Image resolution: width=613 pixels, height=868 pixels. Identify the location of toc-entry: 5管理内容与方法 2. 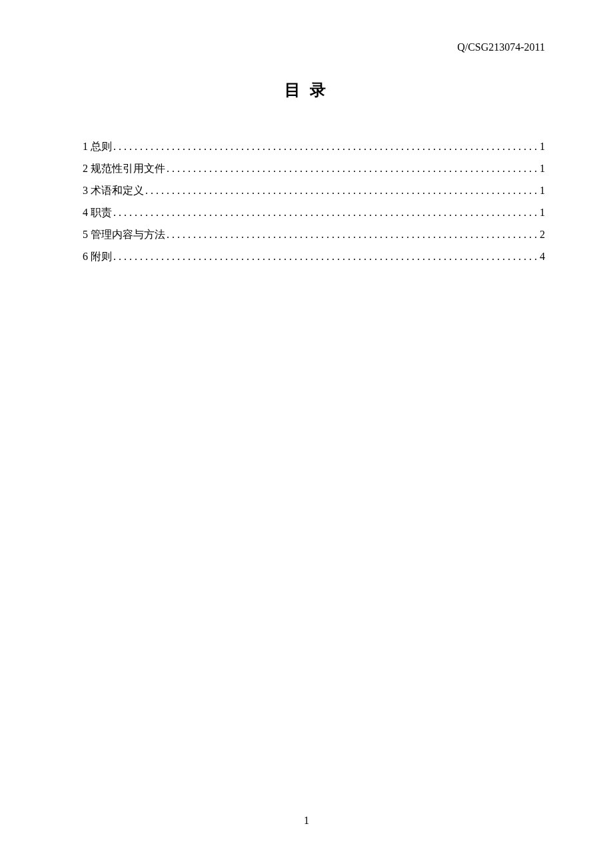
(314, 235).